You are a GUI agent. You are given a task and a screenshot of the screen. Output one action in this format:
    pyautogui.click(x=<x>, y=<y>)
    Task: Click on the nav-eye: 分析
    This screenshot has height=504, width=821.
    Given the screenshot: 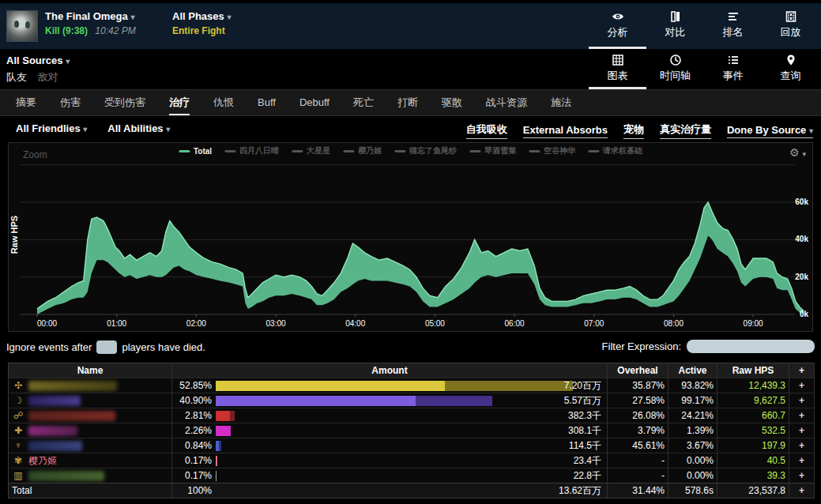 What is the action you would take?
    pyautogui.click(x=618, y=26)
    